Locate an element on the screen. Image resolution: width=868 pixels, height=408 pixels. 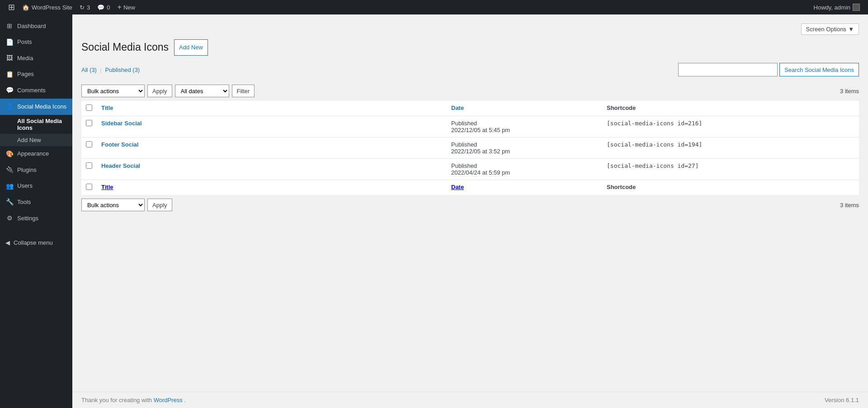
sidebar-item-label: Settings is located at coordinates (28, 218).